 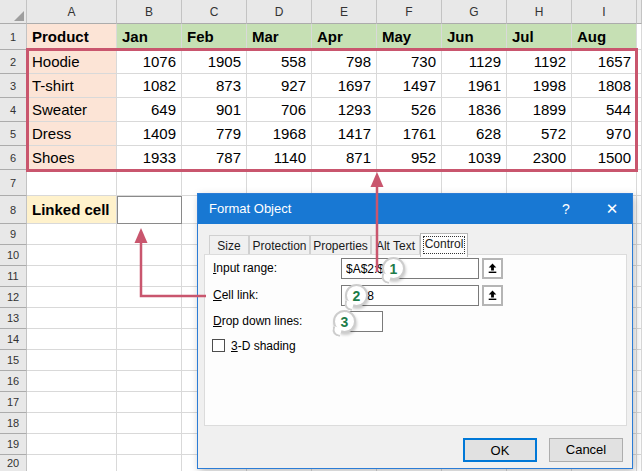 What do you see at coordinates (150, 37) in the screenshot?
I see `cell-B1: Jan` at bounding box center [150, 37].